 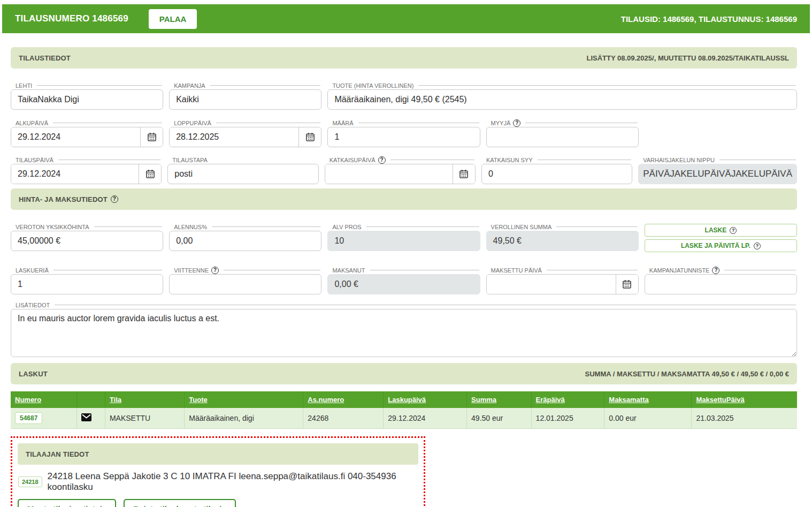 I want to click on tuote-input, so click(x=562, y=100).